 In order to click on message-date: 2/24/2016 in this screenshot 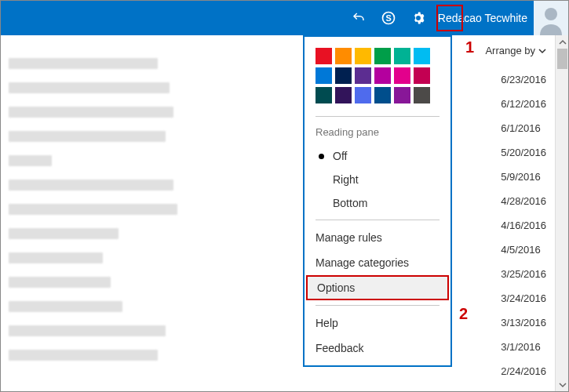, I will do `click(523, 372)`.